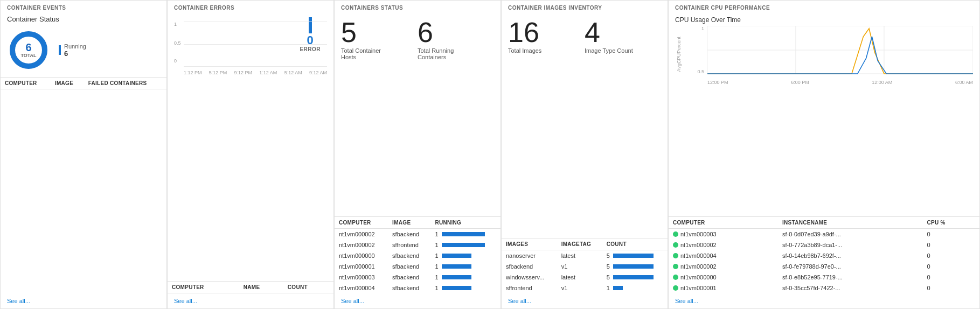 The height and width of the screenshot is (309, 980). I want to click on events-header: CONTAINER EVENTS, so click(84, 6).